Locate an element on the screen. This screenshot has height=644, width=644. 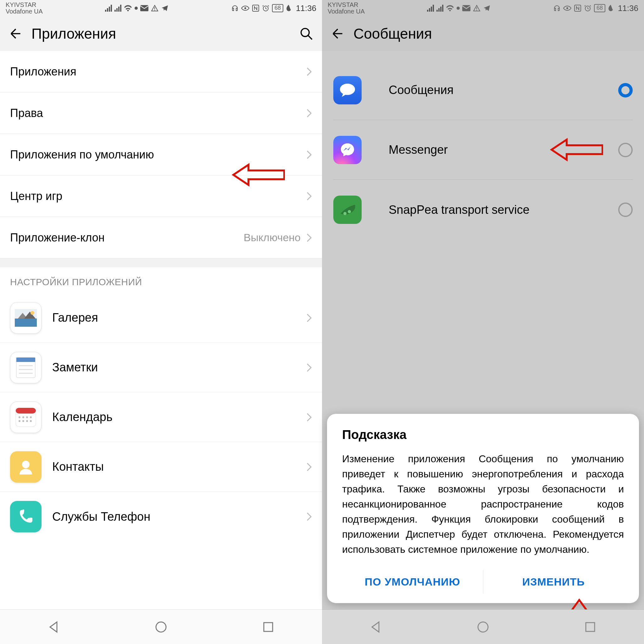
app-row-contacts: Контакты is located at coordinates (161, 467).